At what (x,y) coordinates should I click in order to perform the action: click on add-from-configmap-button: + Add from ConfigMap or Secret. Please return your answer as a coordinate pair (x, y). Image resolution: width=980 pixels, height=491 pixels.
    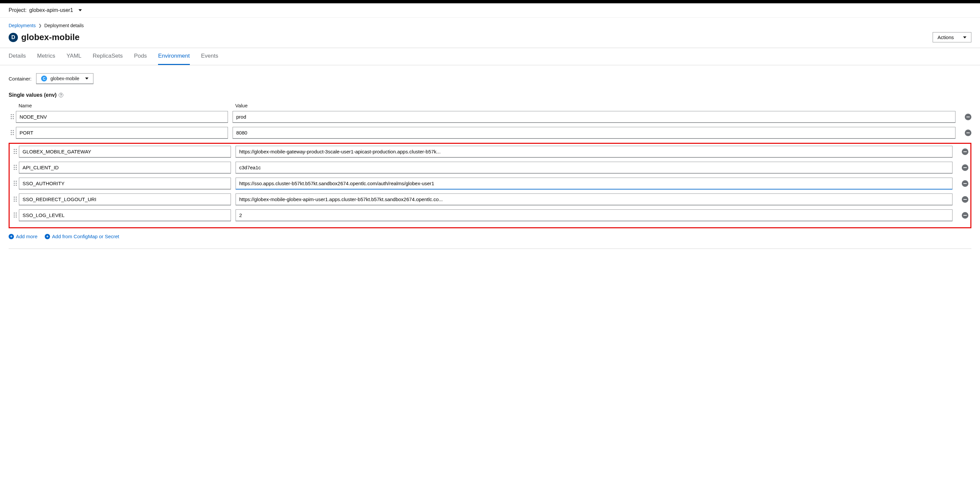
    Looking at the image, I should click on (82, 237).